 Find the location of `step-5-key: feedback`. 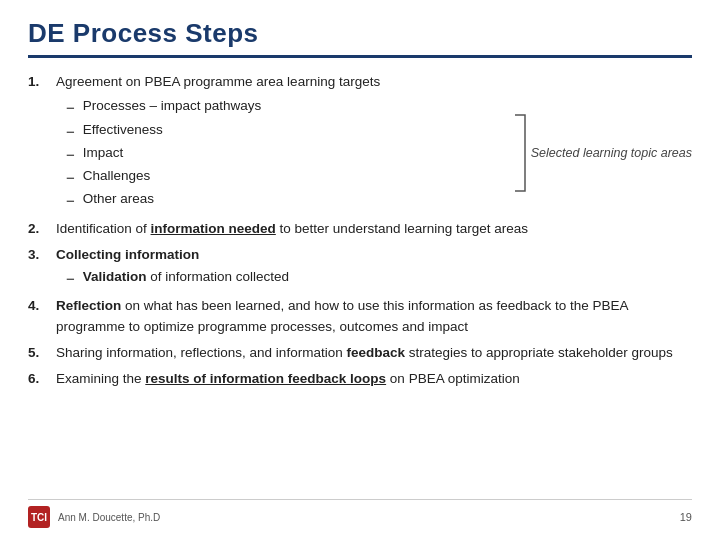

step-5-key: feedback is located at coordinates (376, 352).